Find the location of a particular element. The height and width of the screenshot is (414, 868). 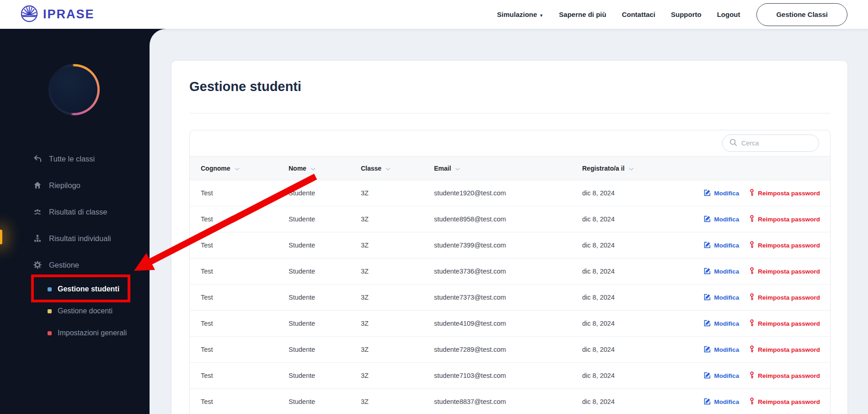

cell-email: studente8958@test.com is located at coordinates (508, 220).